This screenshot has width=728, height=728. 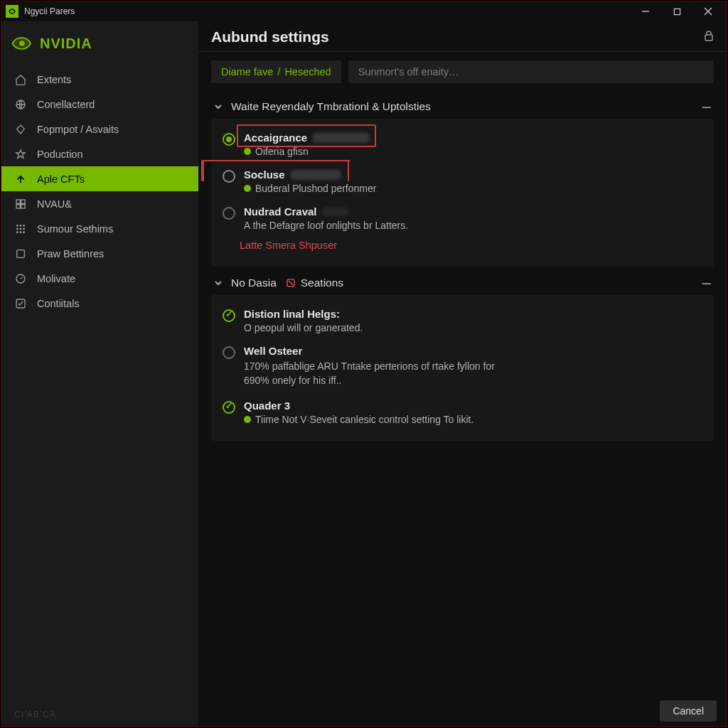 I want to click on section-1-title: Waite Reyendaly Tmbrationl & Uptolsties, so click(x=331, y=107).